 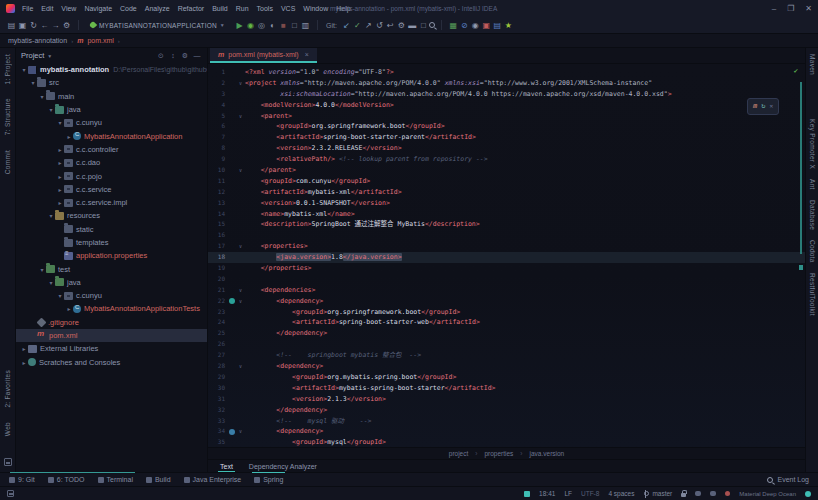 What do you see at coordinates (506, 160) in the screenshot?
I see `code-line-9: 9 <relativePath/> <!-- lookup parent fro…` at bounding box center [506, 160].